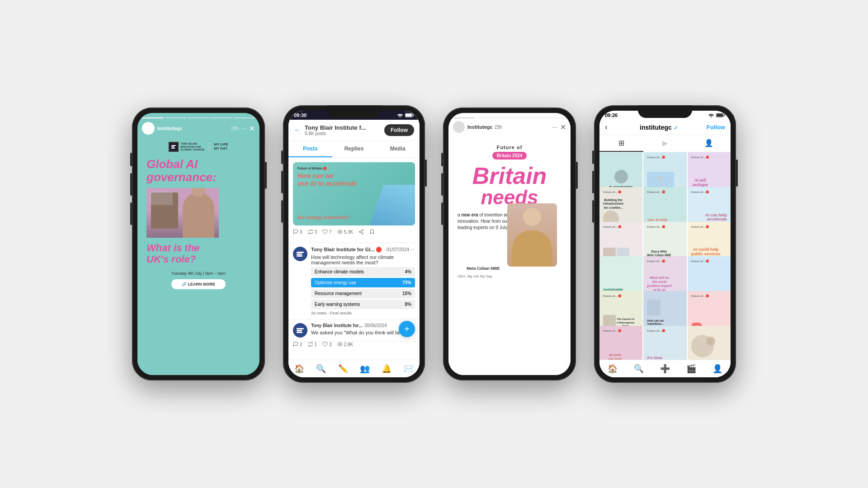  Describe the element at coordinates (346, 249) in the screenshot. I see `tweet-author-name: Tony Blair Institute for Gl... 🔴` at that location.